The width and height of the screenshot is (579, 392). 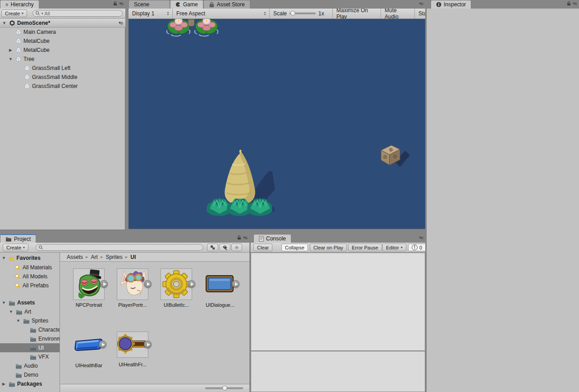 I want to click on gameobject-icon, so click(x=18, y=41).